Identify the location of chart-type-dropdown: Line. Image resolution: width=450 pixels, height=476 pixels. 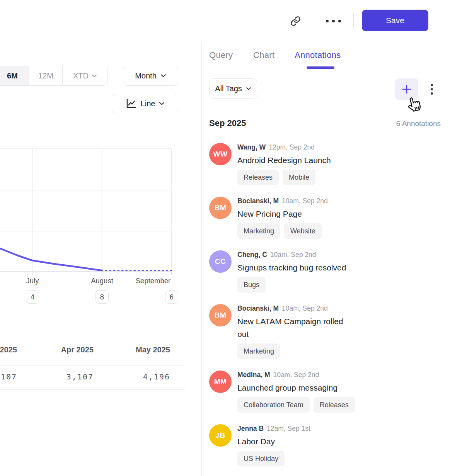
(145, 104).